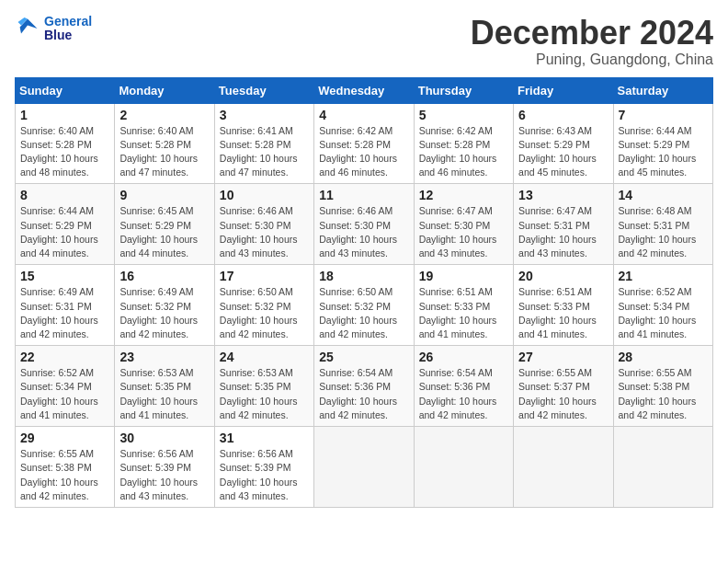  Describe the element at coordinates (265, 153) in the screenshot. I see `day-detail: Sunrise: 6:41 AMSunset: 5:28 PMDaylight:…` at that location.